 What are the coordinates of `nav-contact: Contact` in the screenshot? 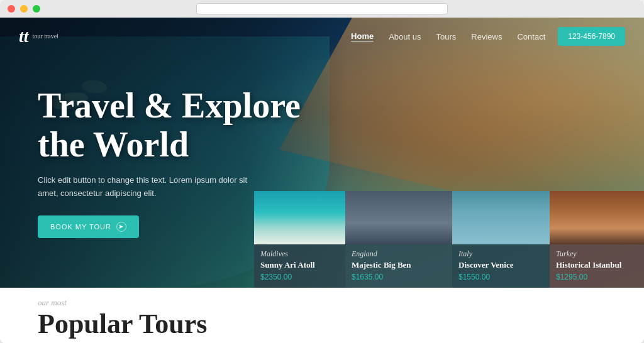 It's located at (531, 36).